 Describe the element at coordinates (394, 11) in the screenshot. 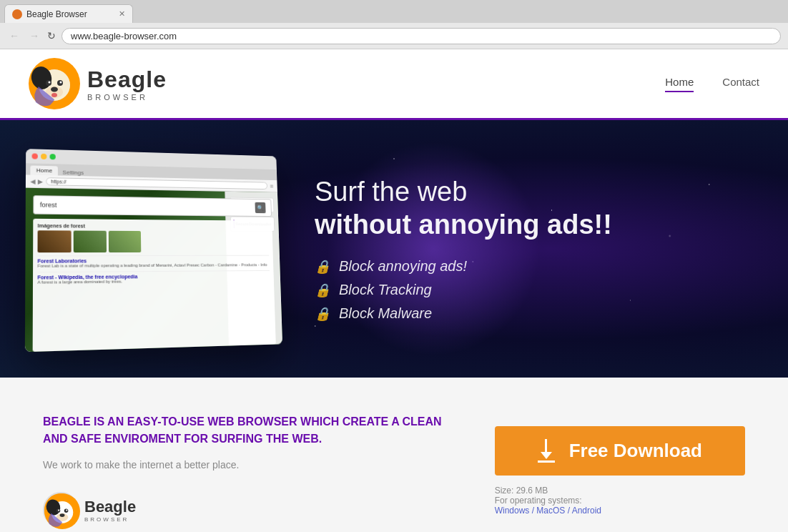

I see `tab-bar: Beagle Browser ✕` at that location.